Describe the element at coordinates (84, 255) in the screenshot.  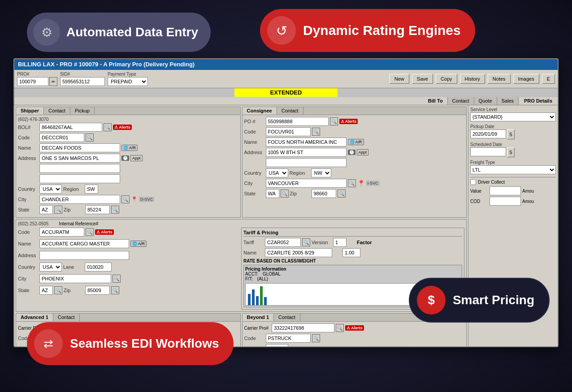
I see `billto-address-input` at that location.